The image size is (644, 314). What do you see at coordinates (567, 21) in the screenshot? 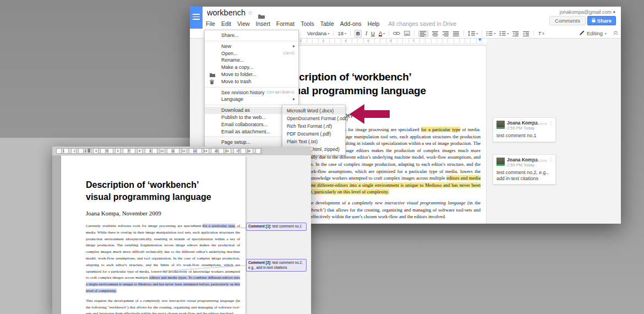
I see `comments-button: Comments` at bounding box center [567, 21].